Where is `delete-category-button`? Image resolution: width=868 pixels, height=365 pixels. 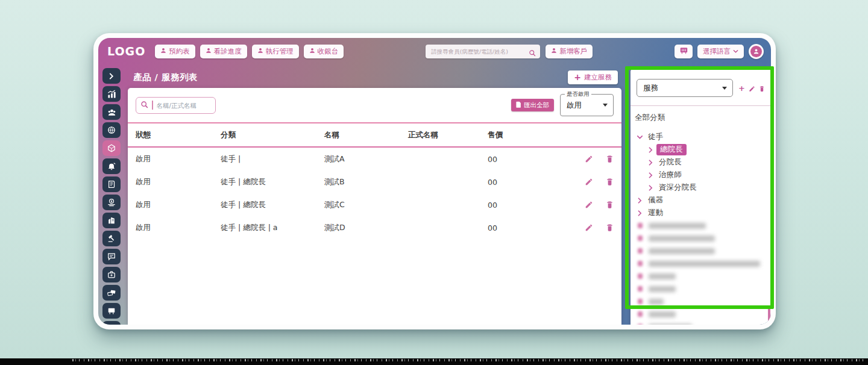 delete-category-button is located at coordinates (762, 88).